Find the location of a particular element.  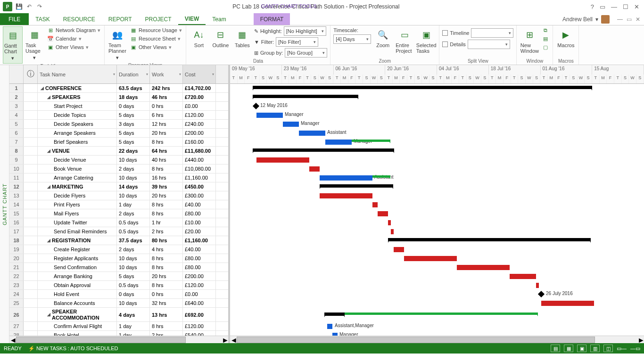

table-row: 28Book Hotel1 day2 hrs£540.00 is located at coordinates (119, 333).